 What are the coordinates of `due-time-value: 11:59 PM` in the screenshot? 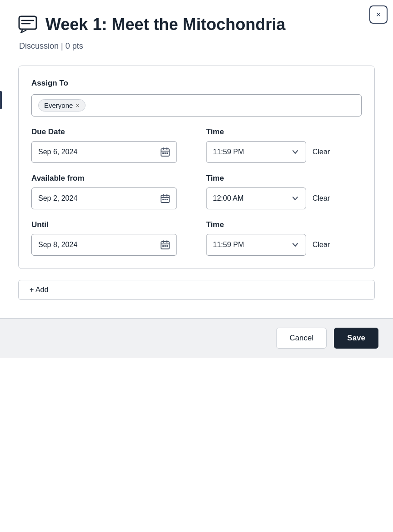 It's located at (250, 152).